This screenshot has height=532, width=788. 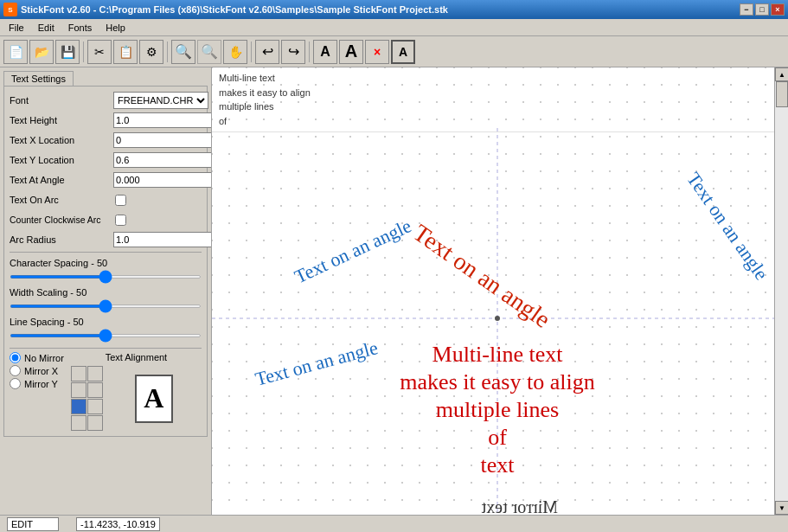 I want to click on text-angle-input, so click(x=163, y=180).